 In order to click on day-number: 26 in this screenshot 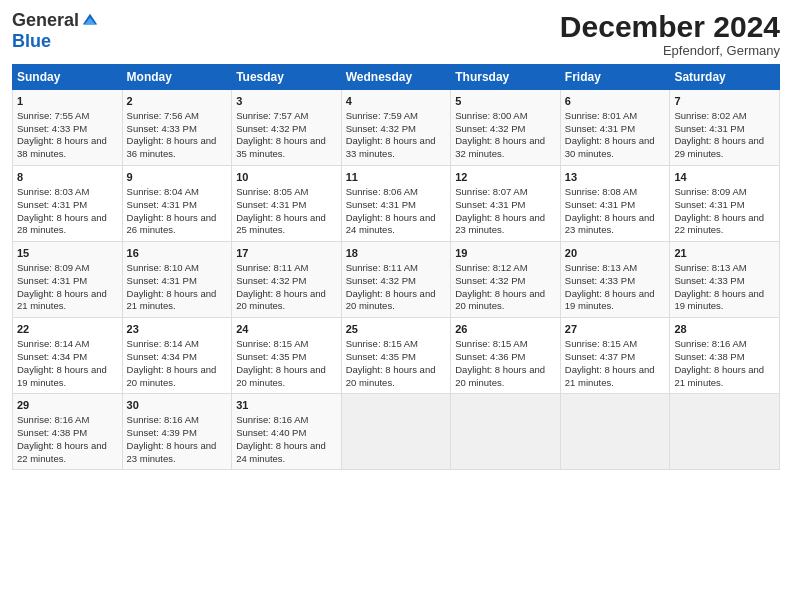, I will do `click(506, 330)`.